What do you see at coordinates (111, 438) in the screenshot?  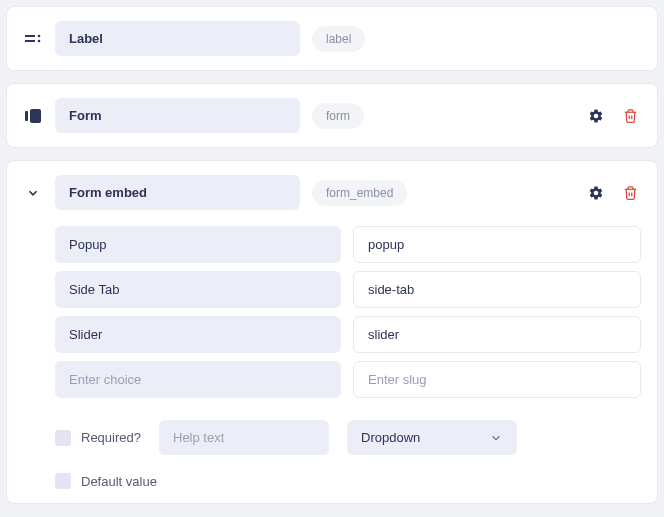 I see `required-label: Required?` at bounding box center [111, 438].